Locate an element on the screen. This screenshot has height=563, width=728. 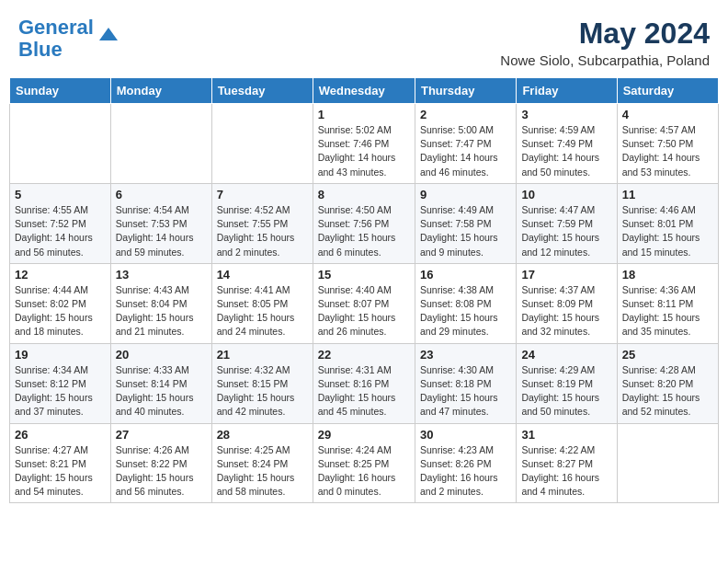
day-info: Sunrise: 4:57 AM Sunset: 7:50 PM Dayligh… is located at coordinates (667, 151).